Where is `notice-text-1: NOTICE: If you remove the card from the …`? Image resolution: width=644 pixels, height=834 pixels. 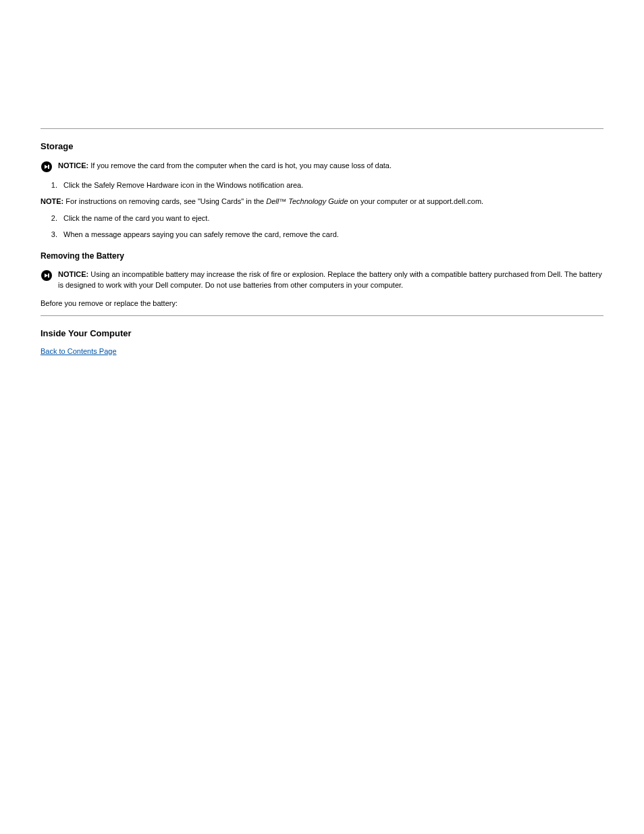
notice-text-1: NOTICE: If you remove the card from the … is located at coordinates (331, 166).